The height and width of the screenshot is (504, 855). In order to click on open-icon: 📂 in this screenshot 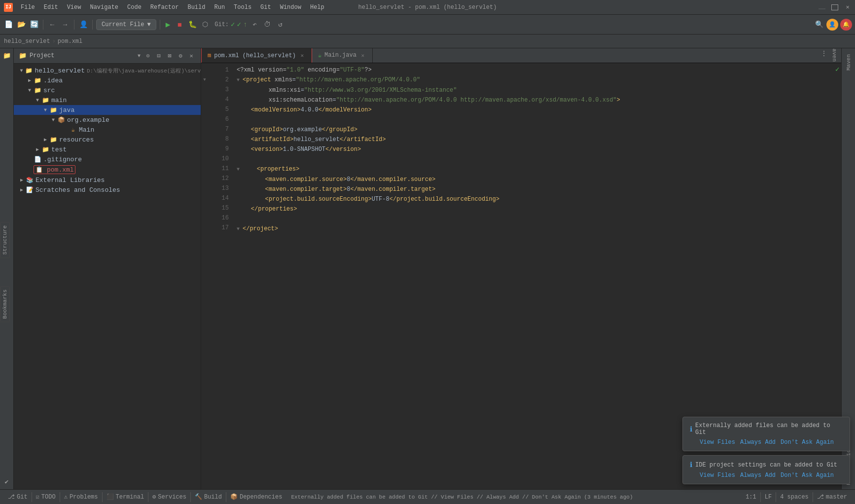, I will do `click(21, 25)`.